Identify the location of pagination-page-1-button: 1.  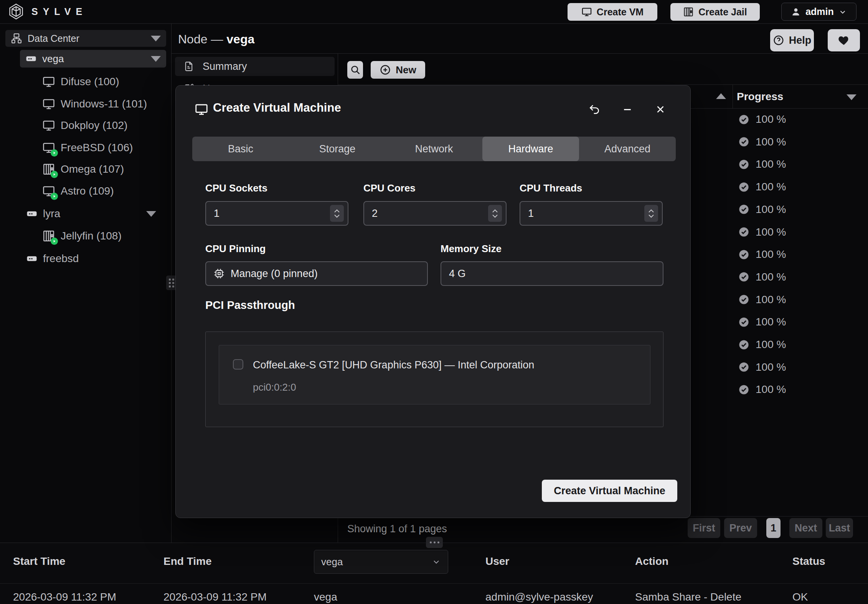
(774, 528).